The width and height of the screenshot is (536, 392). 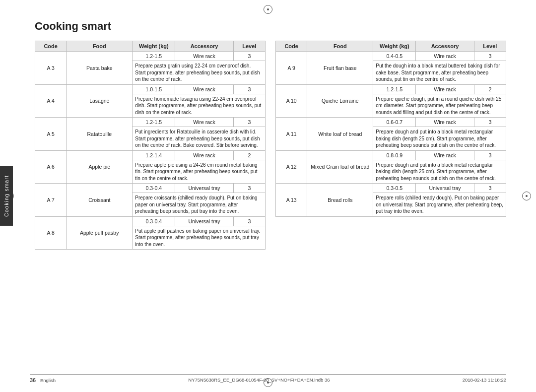 I want to click on cell-code: A 3, so click(x=51, y=68).